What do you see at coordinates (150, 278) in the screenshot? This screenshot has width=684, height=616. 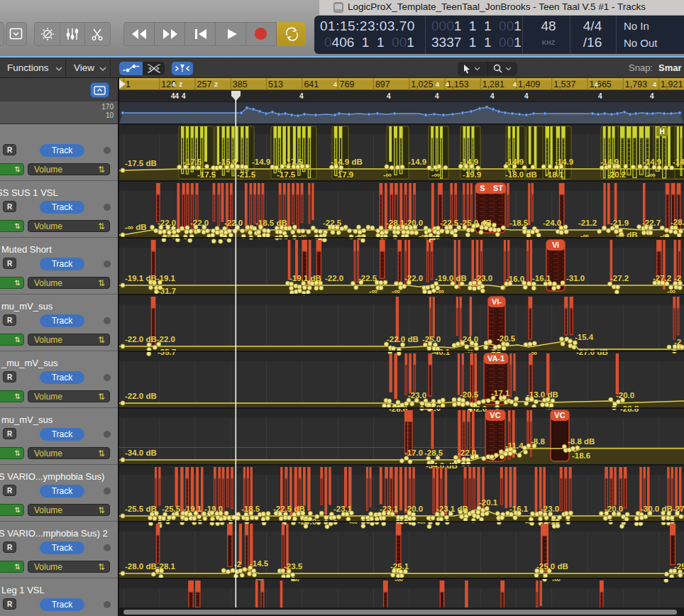 I see `svg-text: -19.1 dB-19.1` at bounding box center [150, 278].